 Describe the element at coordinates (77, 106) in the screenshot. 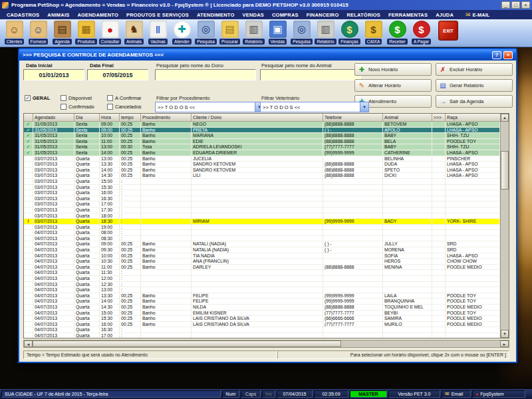

I see `checkbox-confirmado: Confirmado` at that location.